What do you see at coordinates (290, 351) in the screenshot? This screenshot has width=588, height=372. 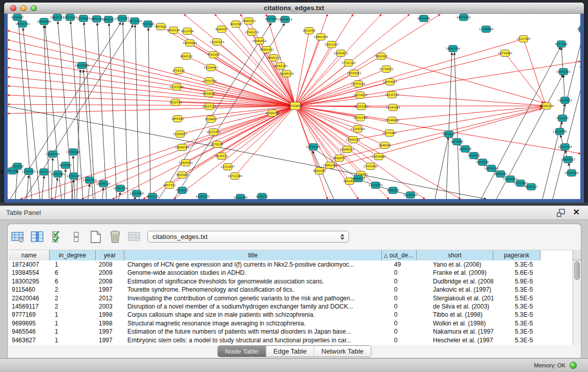 I see `tab-edge-table: Edge Table` at bounding box center [290, 351].